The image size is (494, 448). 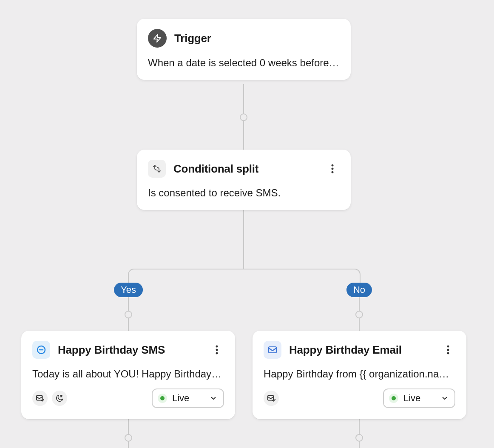 I want to click on card-description: Happy Birthday from {{ organization.nam.…, so click(x=360, y=374).